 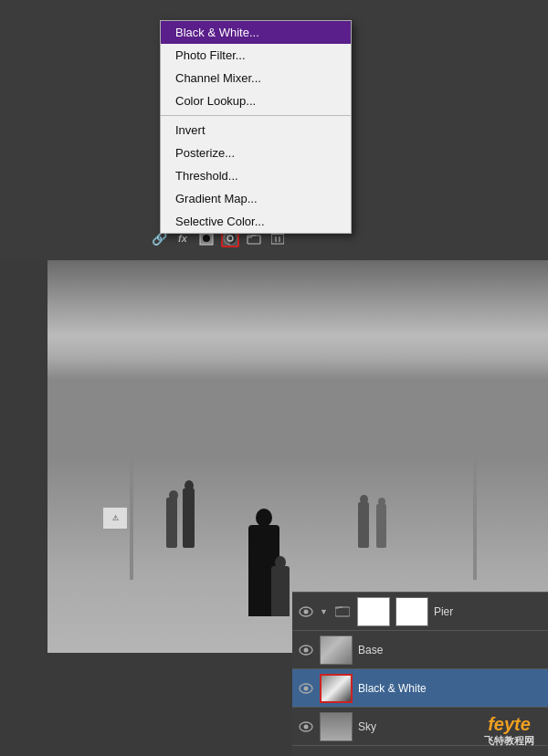 What do you see at coordinates (174, 495) in the screenshot?
I see `person-bg-1-head` at bounding box center [174, 495].